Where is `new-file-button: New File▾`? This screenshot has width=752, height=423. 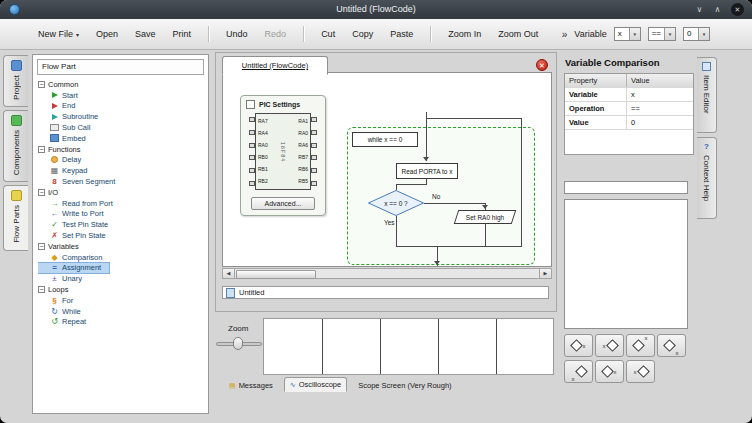
new-file-button: New File▾ is located at coordinates (58, 34).